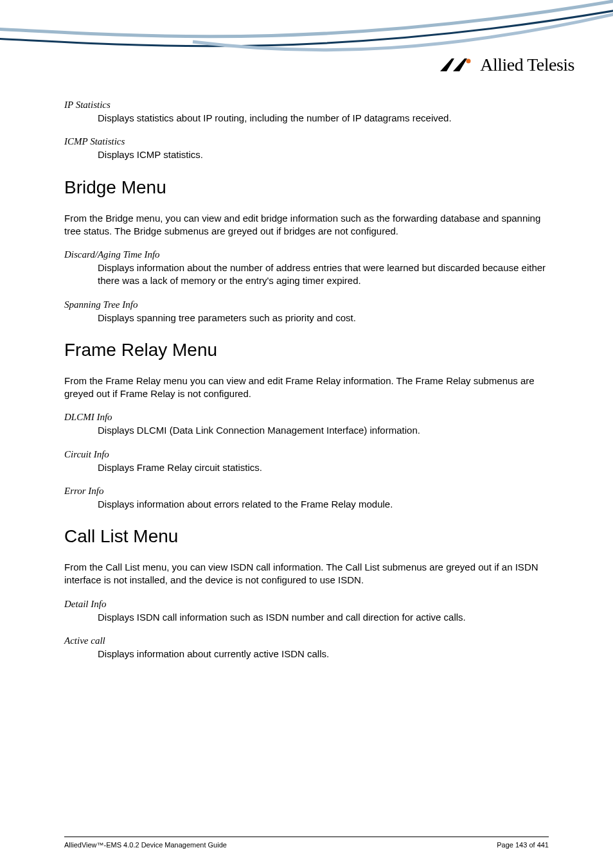 The height and width of the screenshot is (868, 613). Describe the element at coordinates (306, 388) in the screenshot. I see `intro-frame-relay: From the Frame Relay menu you can view a…` at that location.